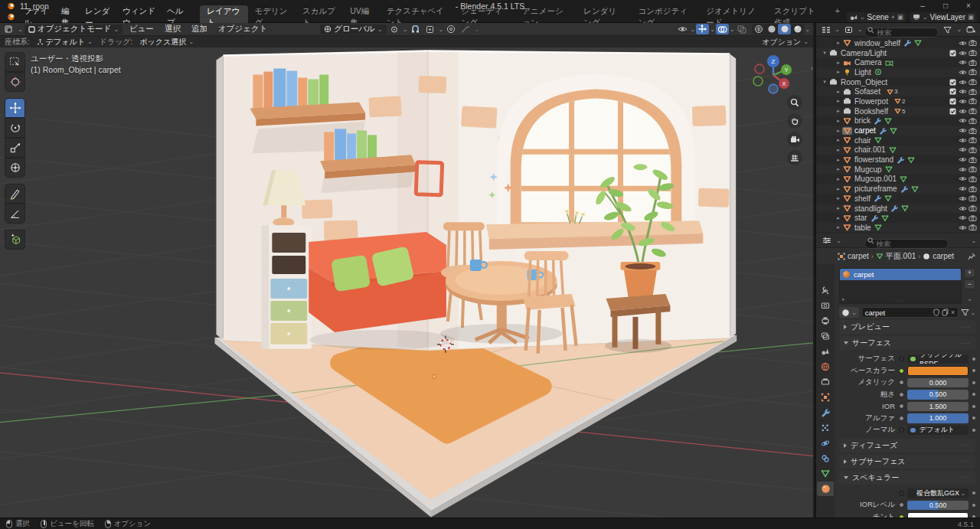  I want to click on ortho-toggle-icon, so click(795, 158).